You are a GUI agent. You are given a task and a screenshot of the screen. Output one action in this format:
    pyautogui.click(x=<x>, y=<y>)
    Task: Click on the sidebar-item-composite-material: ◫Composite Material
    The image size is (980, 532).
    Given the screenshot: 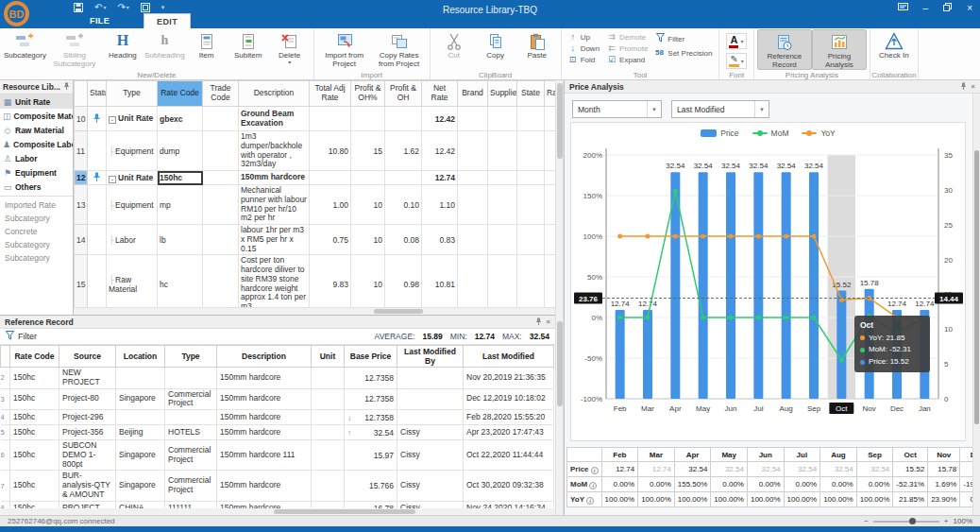 What is the action you would take?
    pyautogui.click(x=36, y=115)
    